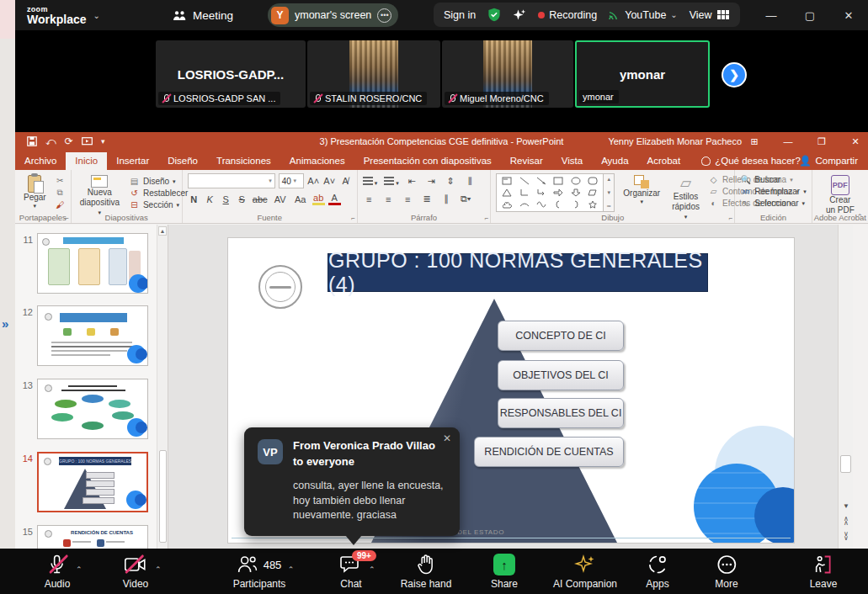 This screenshot has height=594, width=868. I want to click on chat-button: 99+ ⌃ Chat, so click(351, 572).